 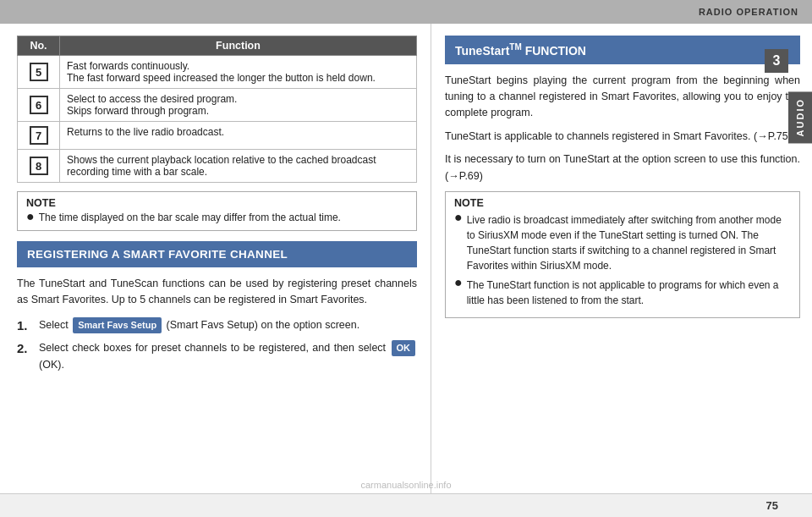 I want to click on table-header-function: Function, so click(x=239, y=46).